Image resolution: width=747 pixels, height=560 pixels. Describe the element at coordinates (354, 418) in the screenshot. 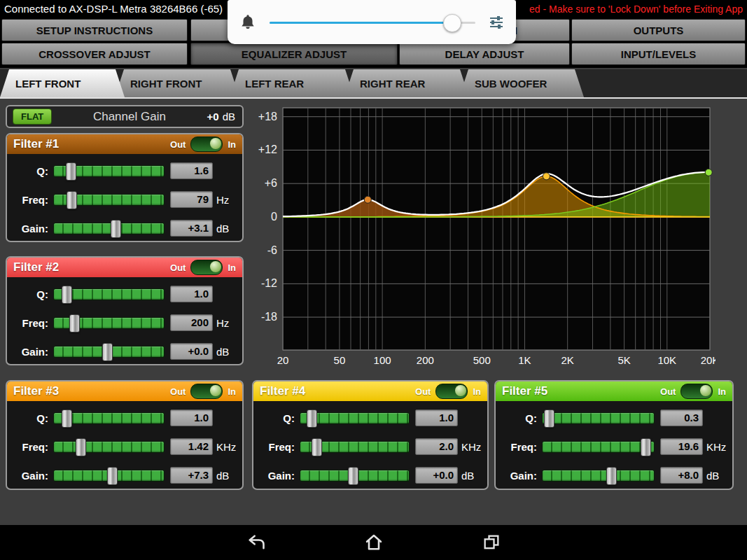

I see `filter-4-q-slider` at that location.